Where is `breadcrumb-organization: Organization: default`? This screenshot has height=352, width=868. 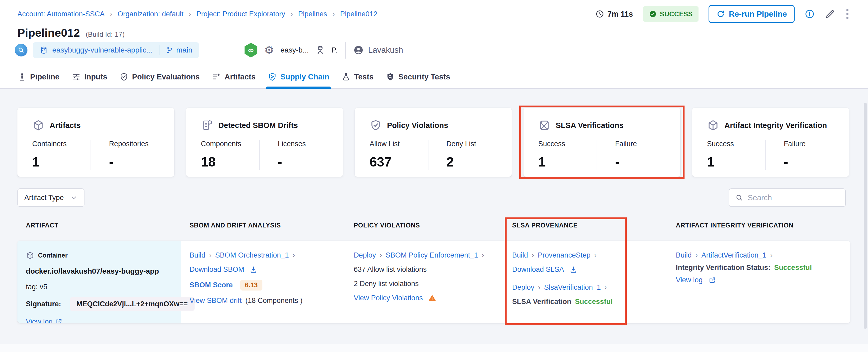
breadcrumb-organization: Organization: default is located at coordinates (151, 14).